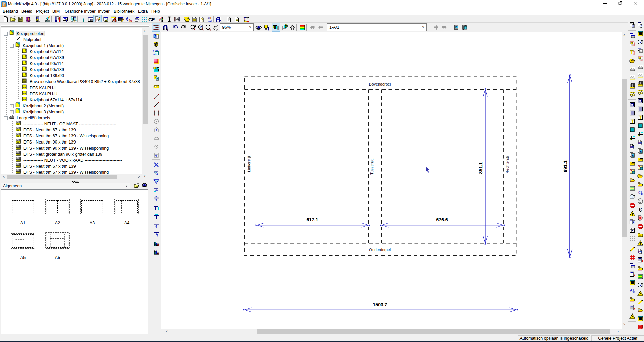 Image resolution: width=644 pixels, height=342 pixels. What do you see at coordinates (249, 164) in the screenshot?
I see `svg-text: Linkerstijl` at bounding box center [249, 164].